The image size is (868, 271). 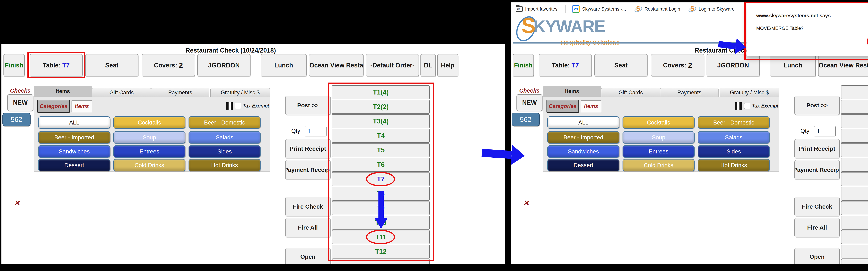 I want to click on header-button-default-order: -Default Order-, so click(x=392, y=65).